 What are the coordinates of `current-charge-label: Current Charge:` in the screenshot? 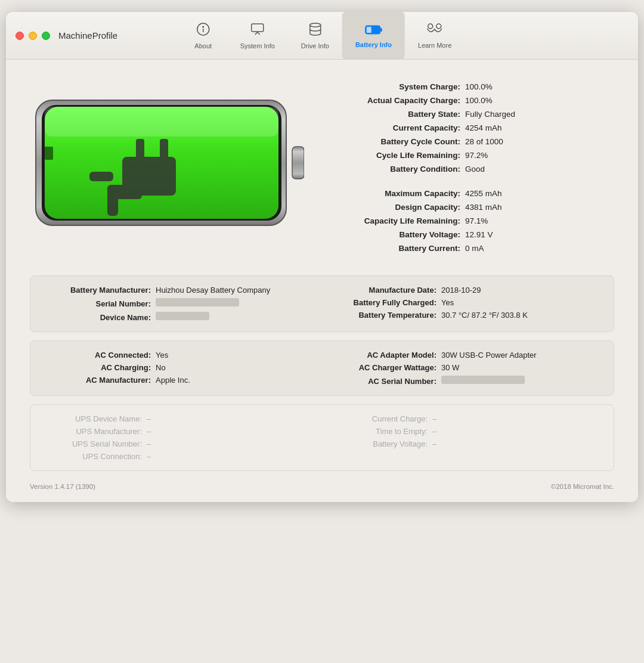 It's located at (380, 419).